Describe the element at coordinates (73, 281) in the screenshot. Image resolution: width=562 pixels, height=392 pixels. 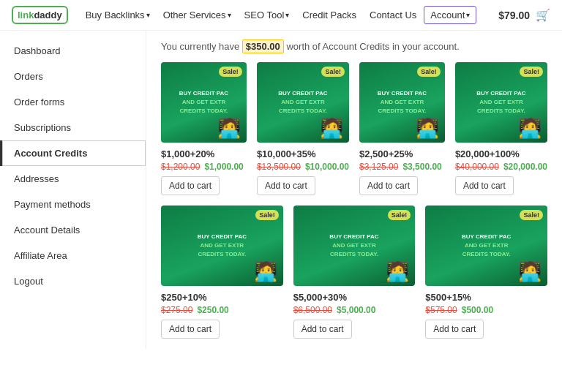
I see `sidebar-item-logout: Logout` at that location.